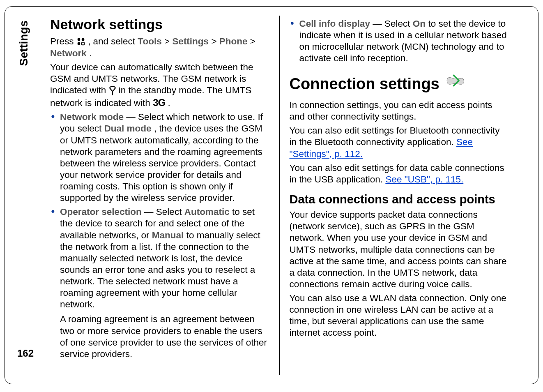  I want to click on navigation-path: Press , and select Tools > Settings > Ph…, so click(160, 48).